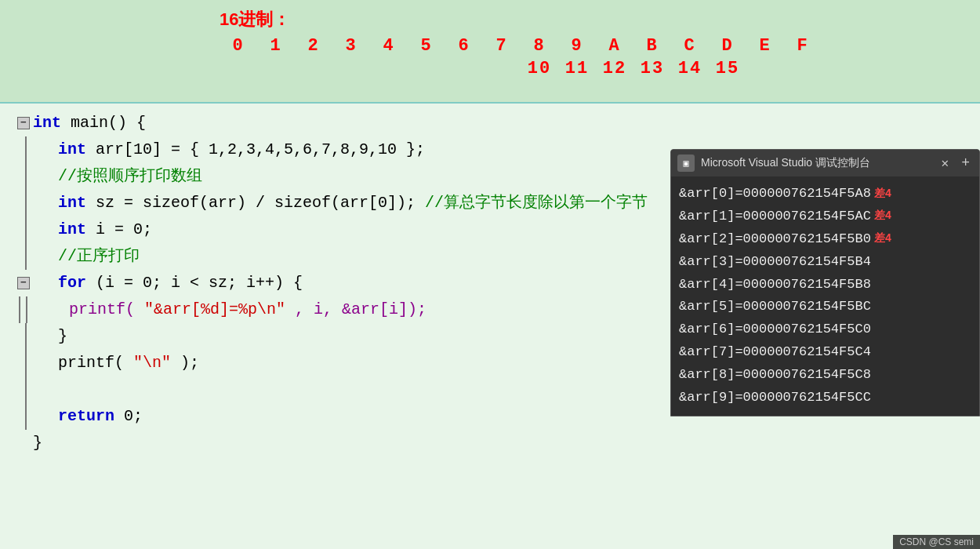 The height and width of the screenshot is (549, 980). What do you see at coordinates (775, 285) in the screenshot?
I see `debug-addr-4: &arr[4]=000000762154F5B8` at bounding box center [775, 285].